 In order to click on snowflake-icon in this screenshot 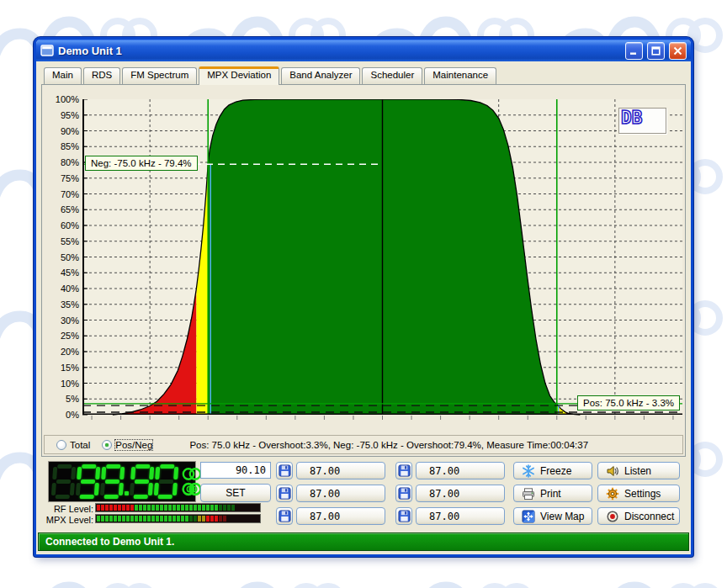, I will do `click(528, 471)`.